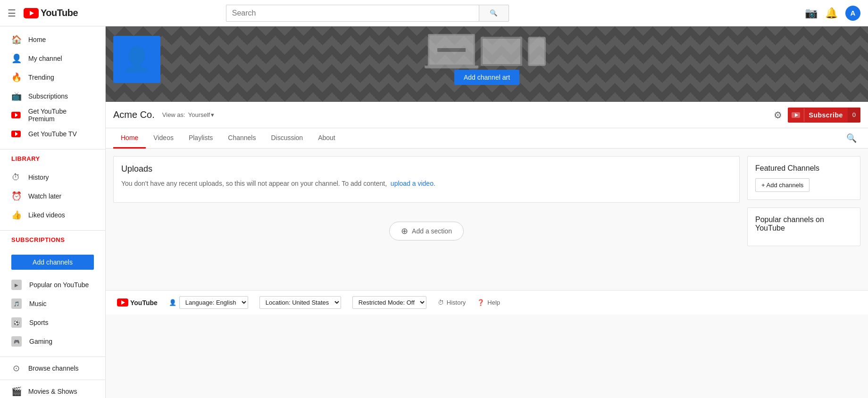 This screenshot has height=398, width=868. Describe the element at coordinates (300, 303) in the screenshot. I see `location-select: Location: United States` at that location.